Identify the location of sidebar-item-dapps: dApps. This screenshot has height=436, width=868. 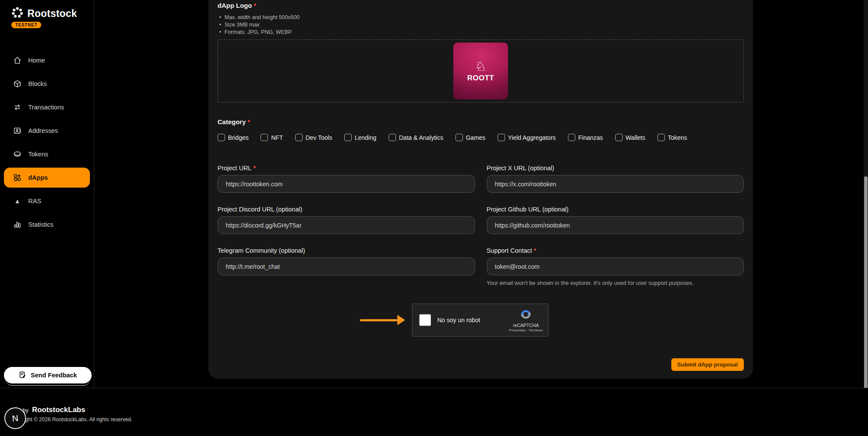
(47, 178).